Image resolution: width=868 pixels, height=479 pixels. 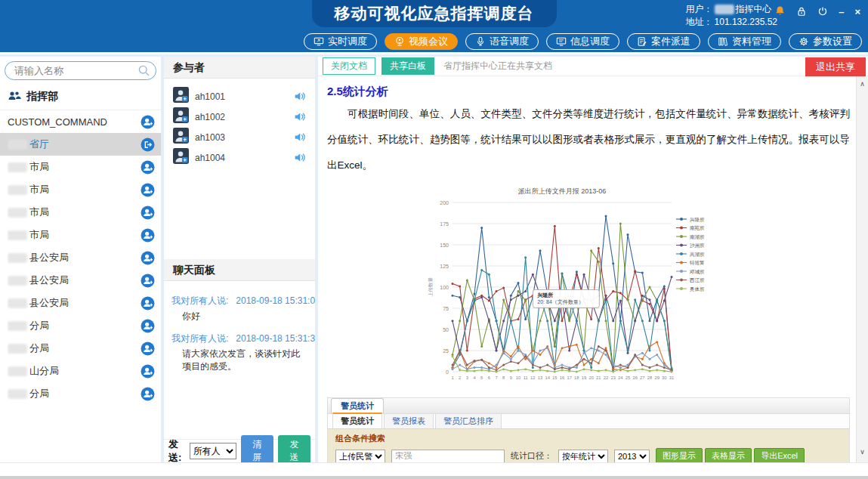 I want to click on svg-text: 15, so click(x=554, y=378).